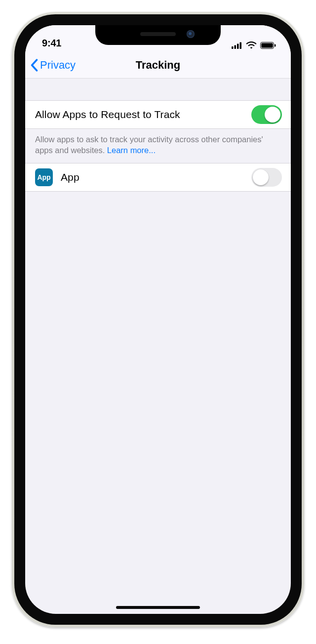 Image resolution: width=316 pixels, height=644 pixels. Describe the element at coordinates (131, 150) in the screenshot. I see `learn-more-link: Learn more...` at that location.